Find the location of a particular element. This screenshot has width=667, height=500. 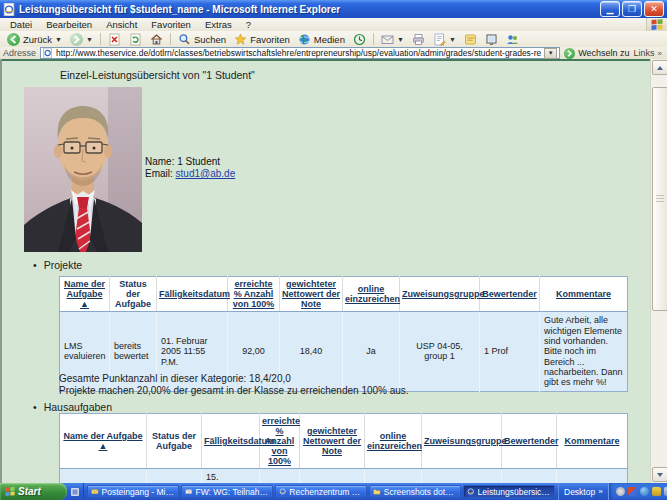

taskbar-task-rechenzentrum: Rechenzentrum Uni K... is located at coordinates (321, 492).